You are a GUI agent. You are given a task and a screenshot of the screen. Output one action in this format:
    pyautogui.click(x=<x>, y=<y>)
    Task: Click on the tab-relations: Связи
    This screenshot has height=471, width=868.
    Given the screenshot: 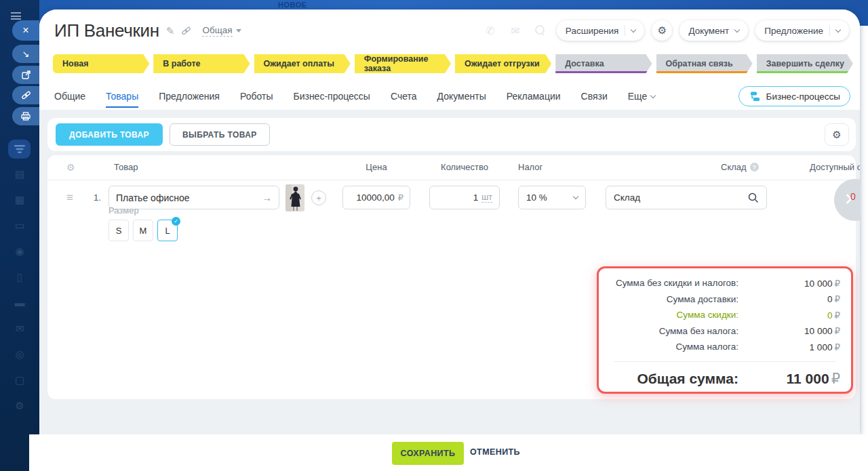 What is the action you would take?
    pyautogui.click(x=594, y=96)
    